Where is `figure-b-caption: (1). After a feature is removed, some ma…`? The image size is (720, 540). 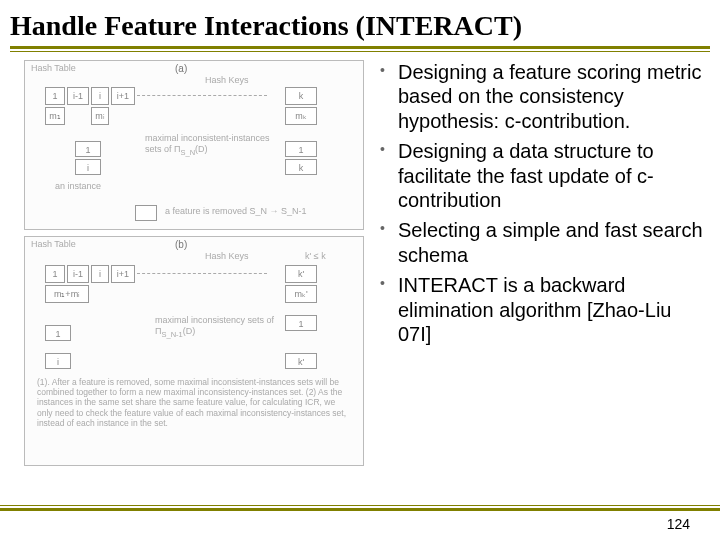 figure-b-caption: (1). After a feature is removed, some ma… is located at coordinates (192, 402).